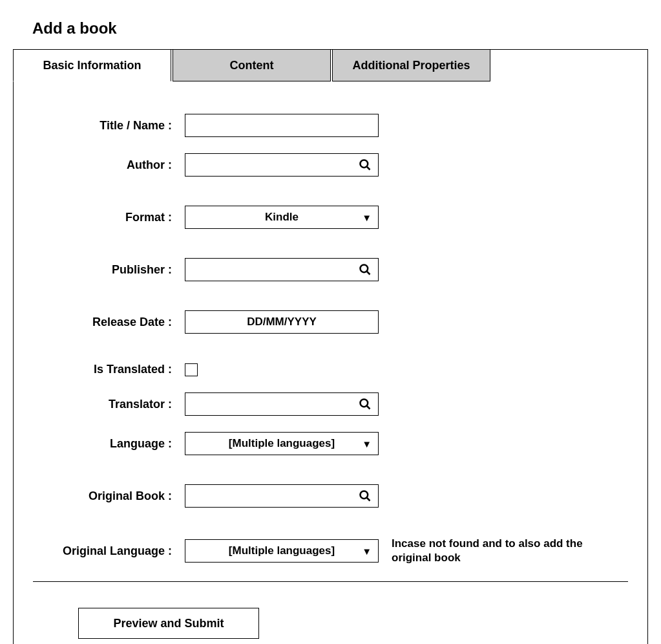  I want to click on language-value: [Multiple languages], so click(282, 444).